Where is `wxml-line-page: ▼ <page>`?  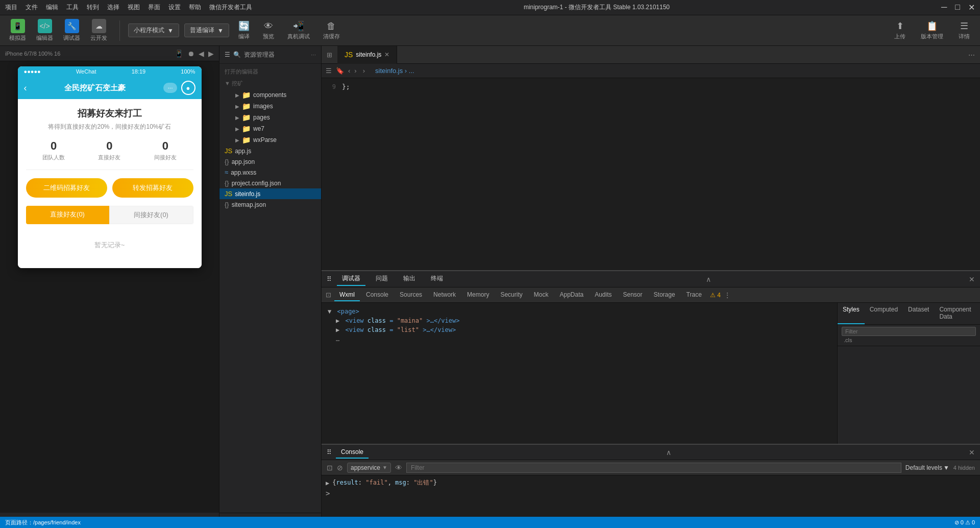 wxml-line-page: ▼ <page> is located at coordinates (579, 311).